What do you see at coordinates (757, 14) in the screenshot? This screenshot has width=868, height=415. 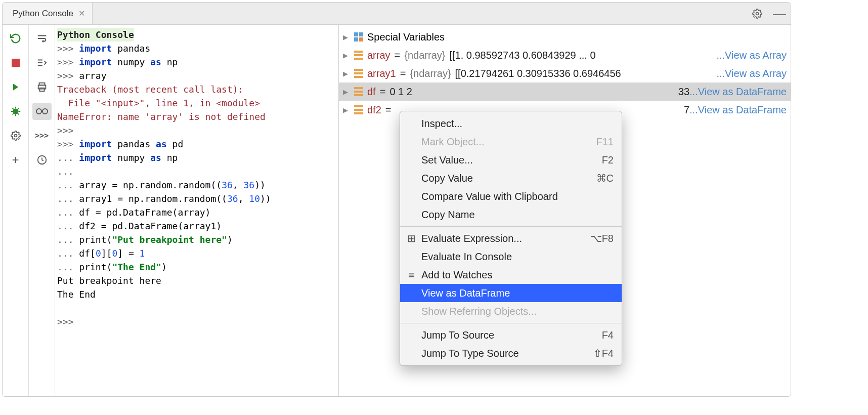 I see `gear-icon` at bounding box center [757, 14].